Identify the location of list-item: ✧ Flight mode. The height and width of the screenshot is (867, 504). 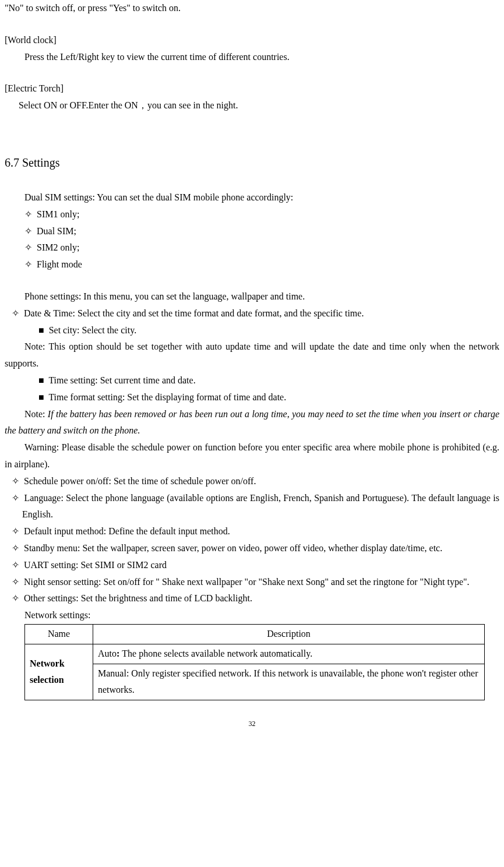
(252, 265).